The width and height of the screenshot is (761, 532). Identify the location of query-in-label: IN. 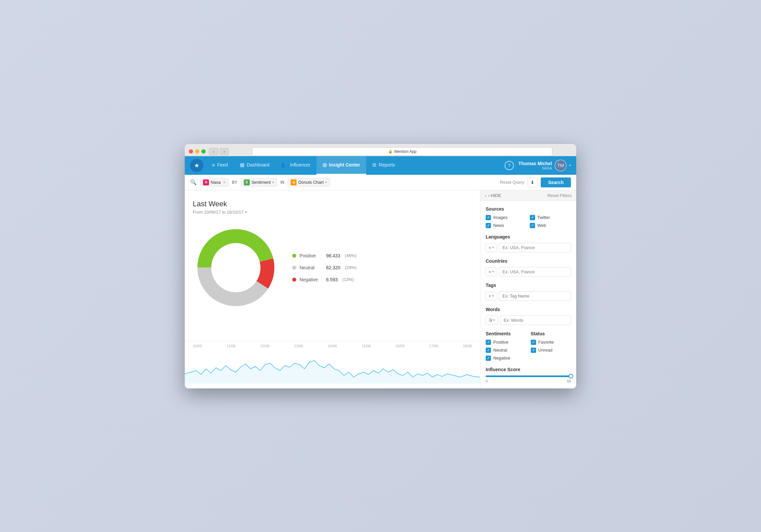
(282, 182).